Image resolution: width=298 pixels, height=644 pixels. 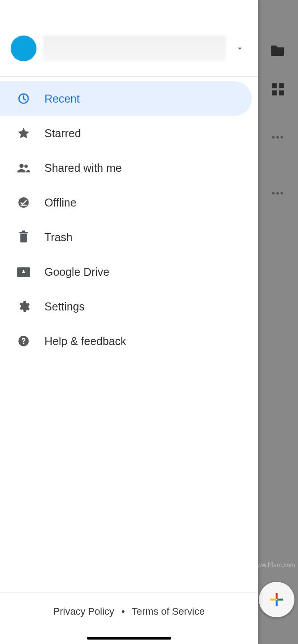 What do you see at coordinates (126, 99) in the screenshot?
I see `nav-item-recent: Recent` at bounding box center [126, 99].